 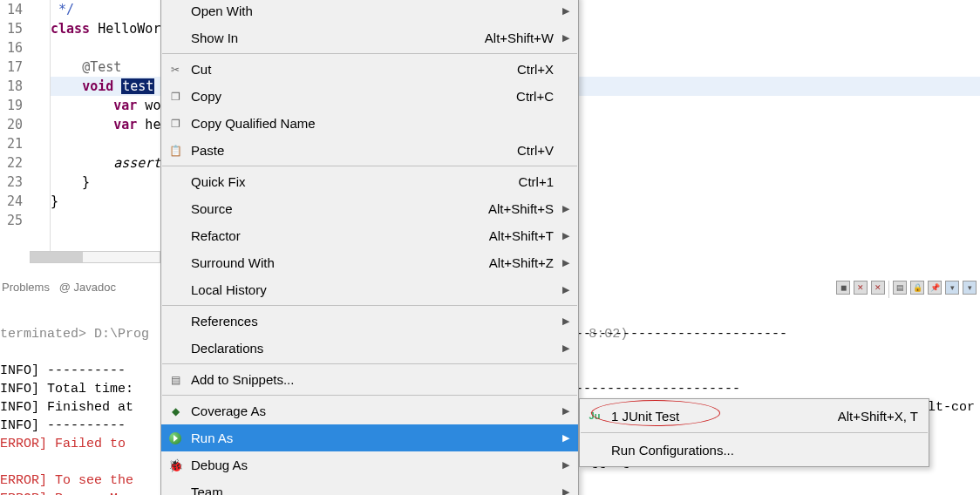 What do you see at coordinates (370, 124) in the screenshot?
I see `menu-item-copy-qualified-name: ❐Copy Qualified Name` at bounding box center [370, 124].